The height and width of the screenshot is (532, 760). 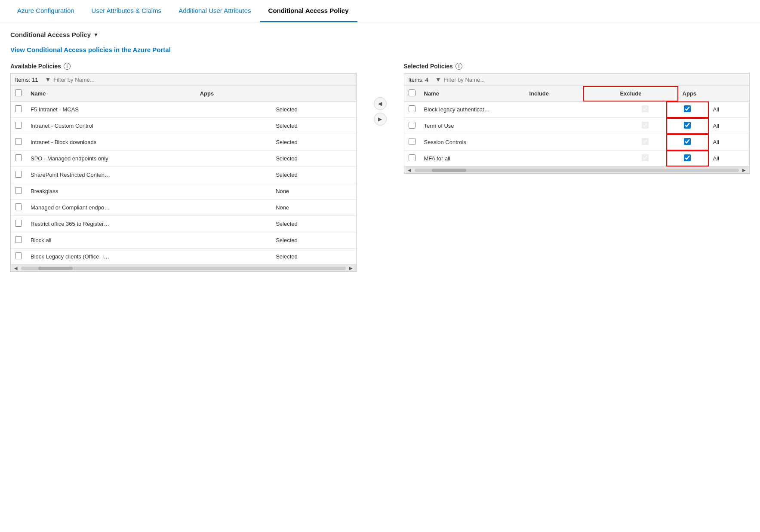 I want to click on available-table-scroll: F5 Intranet - MCAS Selected Intranet - C…, so click(x=183, y=183).